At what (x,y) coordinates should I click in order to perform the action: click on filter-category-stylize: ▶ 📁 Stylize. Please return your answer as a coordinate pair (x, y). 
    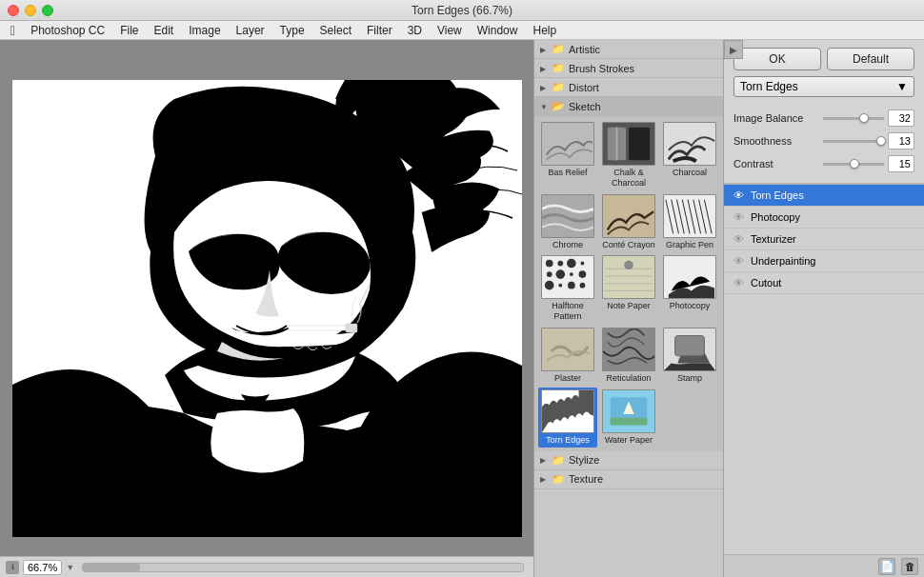
    Looking at the image, I should click on (629, 461).